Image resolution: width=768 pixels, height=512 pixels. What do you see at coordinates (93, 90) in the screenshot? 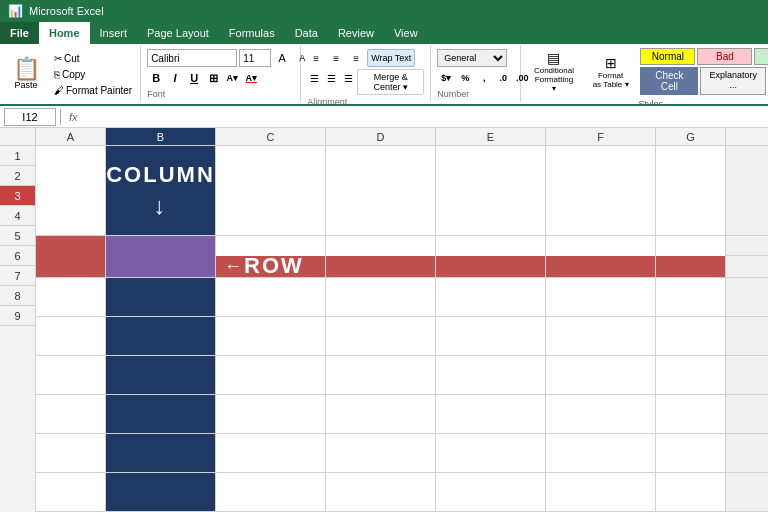
I see `format-painter-button: 🖌 Format Painter` at bounding box center [93, 90].